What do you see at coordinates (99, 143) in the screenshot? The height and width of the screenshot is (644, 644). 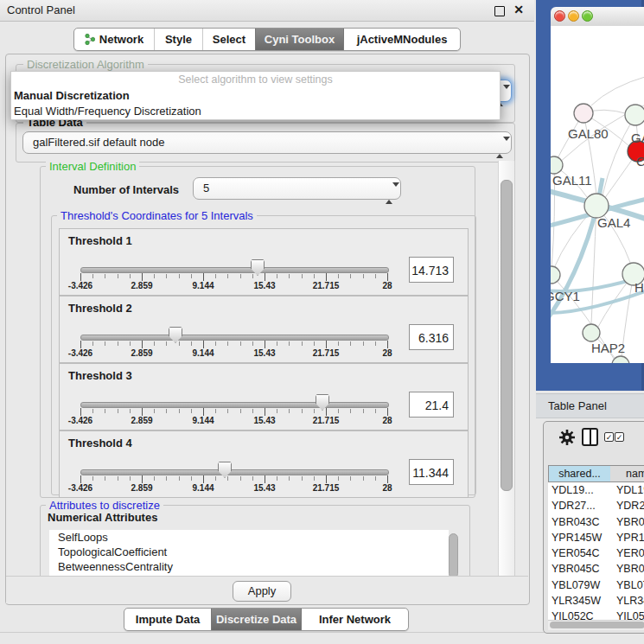 I see `table-data-value: galFiltered.sif default node` at bounding box center [99, 143].